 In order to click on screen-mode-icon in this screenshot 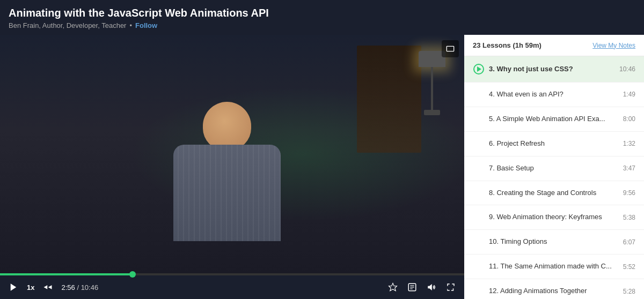, I will do `click(450, 49)`.